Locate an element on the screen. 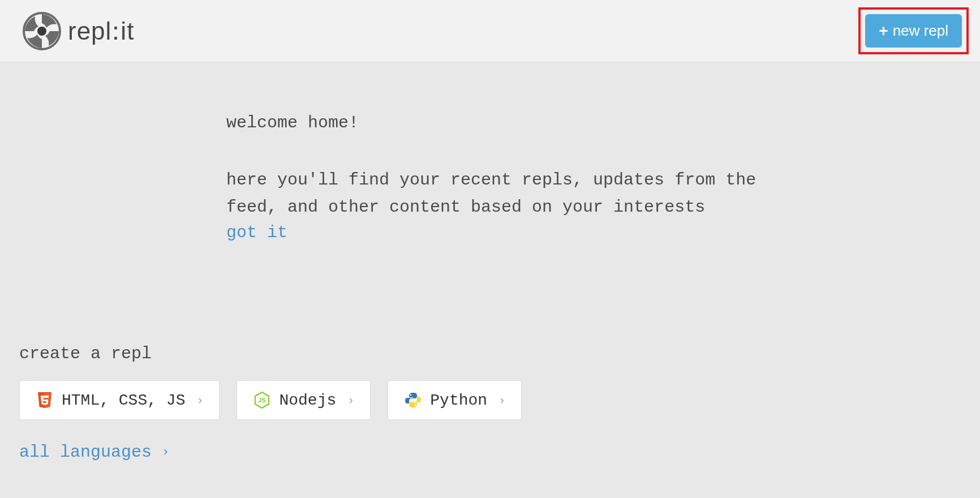 This screenshot has width=980, height=498. lang-card-nodejs: JS Nodejs › is located at coordinates (303, 400).